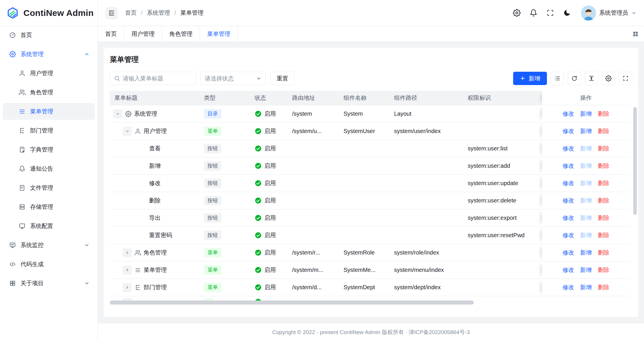  What do you see at coordinates (60, 150) in the screenshot?
I see `sidebar-item-label: 字典管理` at bounding box center [60, 150].